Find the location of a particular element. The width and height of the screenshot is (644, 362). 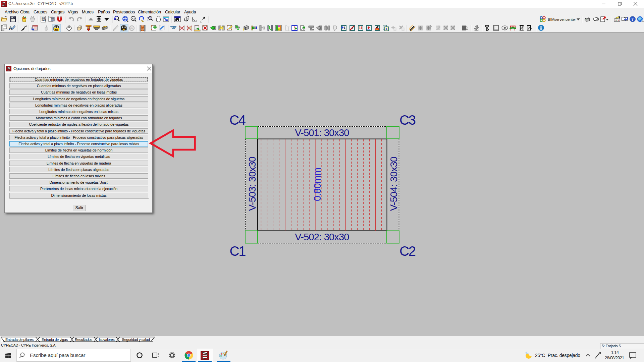

svg-text: V-502: 30x30 is located at coordinates (322, 237).